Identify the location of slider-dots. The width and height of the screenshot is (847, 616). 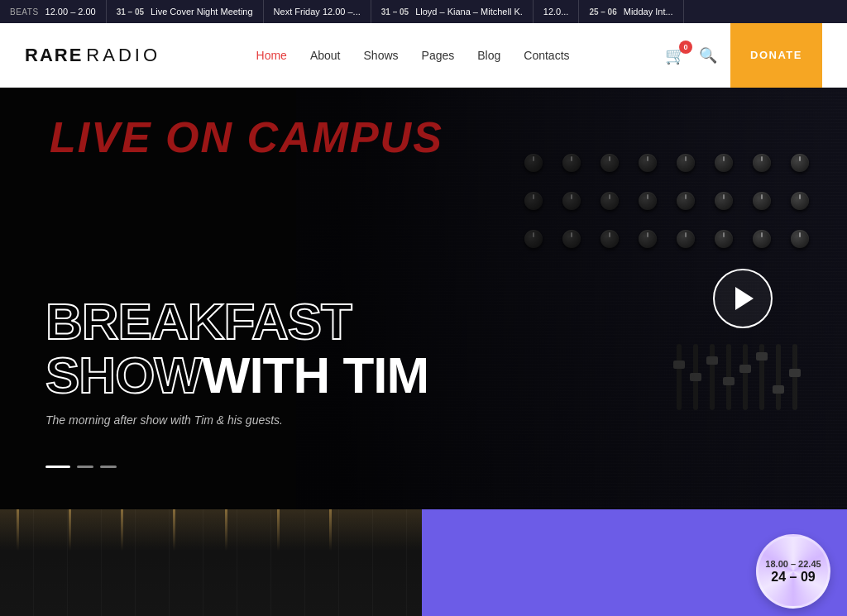
(81, 466).